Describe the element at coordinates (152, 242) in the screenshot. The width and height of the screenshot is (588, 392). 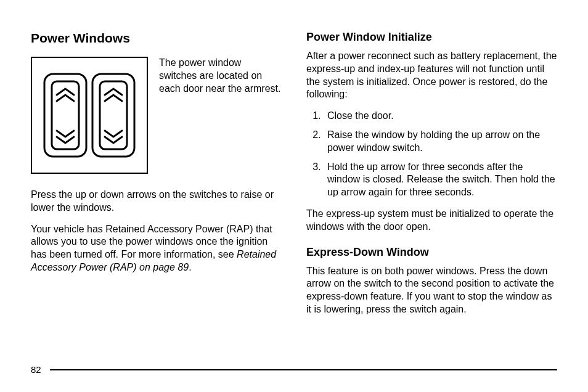
I see `para-rap-text: Your vehicle has Retained Accessory Powe…` at that location.